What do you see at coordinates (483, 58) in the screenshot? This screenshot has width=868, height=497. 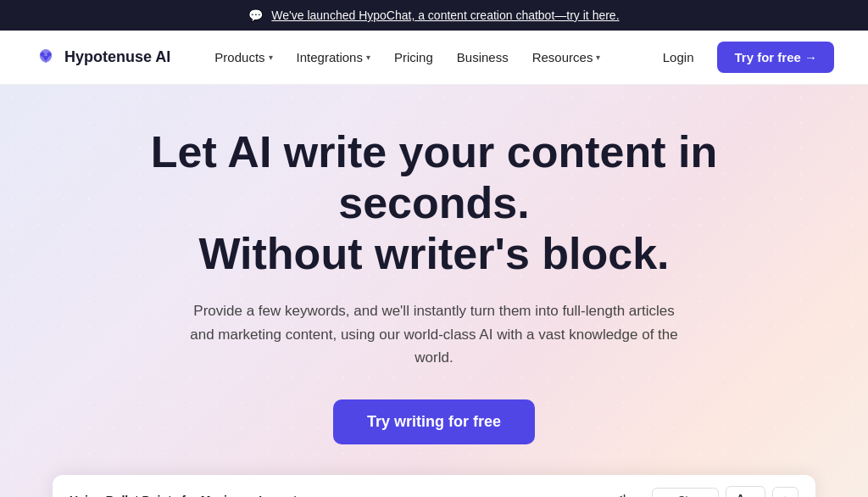 I see `nav-item-business: Business` at bounding box center [483, 58].